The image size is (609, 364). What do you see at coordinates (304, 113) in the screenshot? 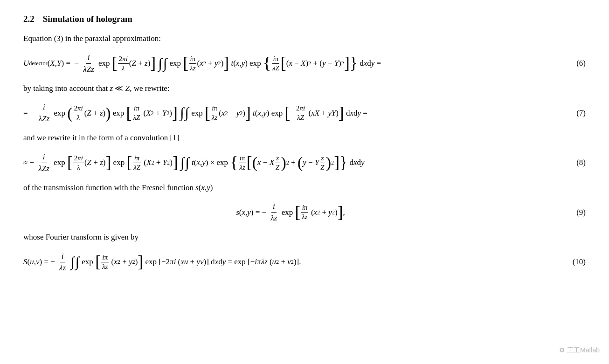
I see `equation-7: = − i λZz exp ( 2πi λ (Z + z) ) exp [ iπ…` at bounding box center [304, 113].